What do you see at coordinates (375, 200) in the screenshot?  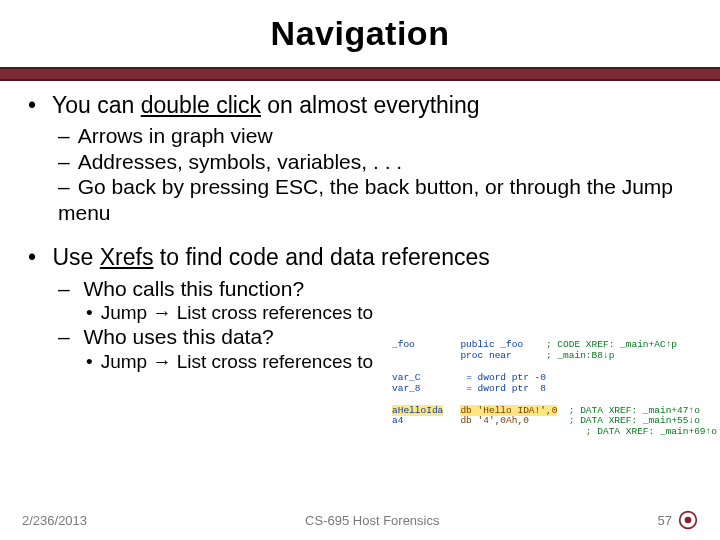 I see `bullet-1-sub-3: Go back by pressing ESC, the back button…` at bounding box center [375, 200].